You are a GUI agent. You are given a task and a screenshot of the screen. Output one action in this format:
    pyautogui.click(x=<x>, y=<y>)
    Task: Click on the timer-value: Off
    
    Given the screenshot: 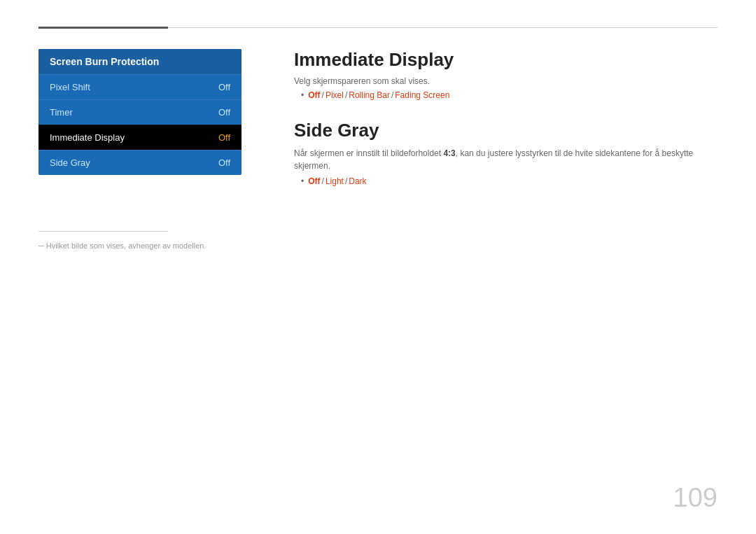 What is the action you would take?
    pyautogui.click(x=224, y=112)
    